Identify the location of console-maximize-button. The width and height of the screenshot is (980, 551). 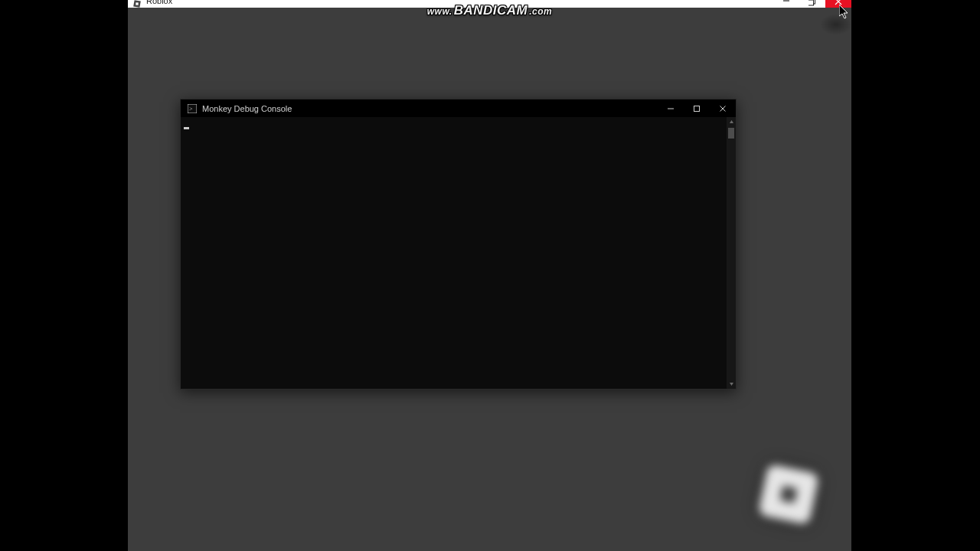
(697, 109).